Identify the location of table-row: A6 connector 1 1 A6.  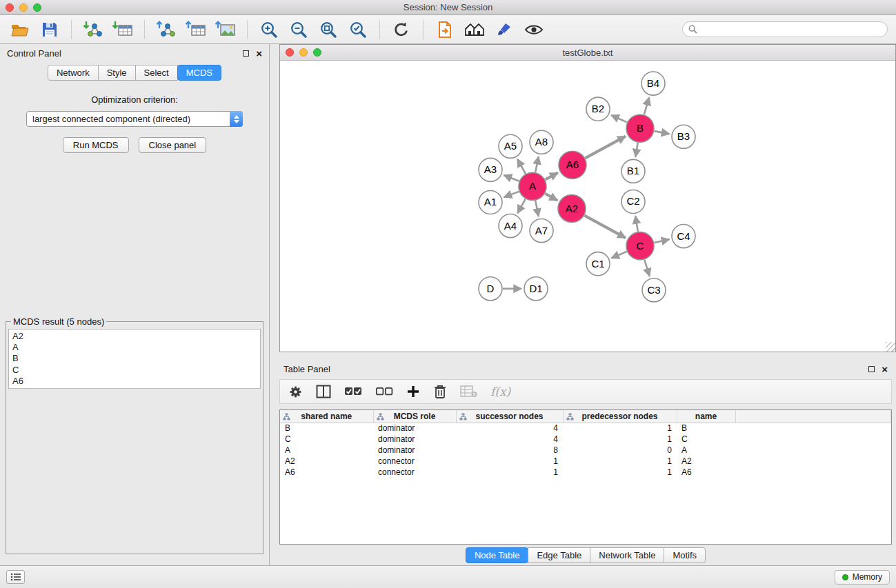
(586, 472).